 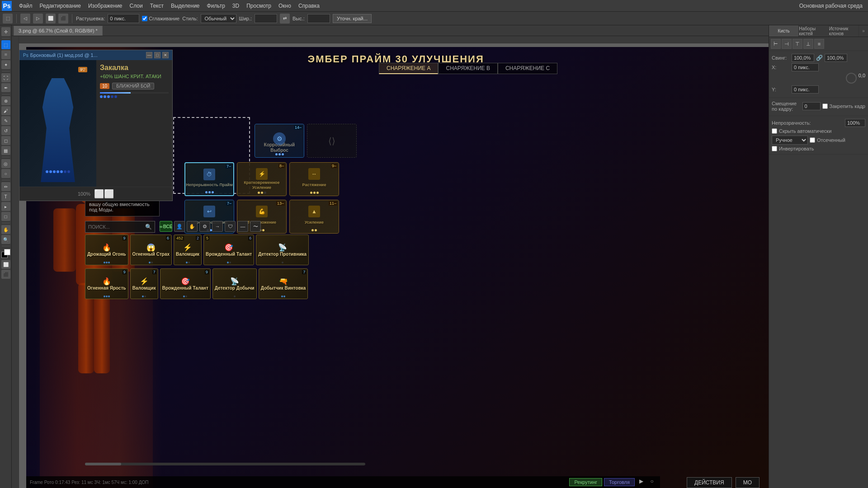 What do you see at coordinates (205, 226) in the screenshot?
I see `filter-btn-gear: ⚙` at bounding box center [205, 226].